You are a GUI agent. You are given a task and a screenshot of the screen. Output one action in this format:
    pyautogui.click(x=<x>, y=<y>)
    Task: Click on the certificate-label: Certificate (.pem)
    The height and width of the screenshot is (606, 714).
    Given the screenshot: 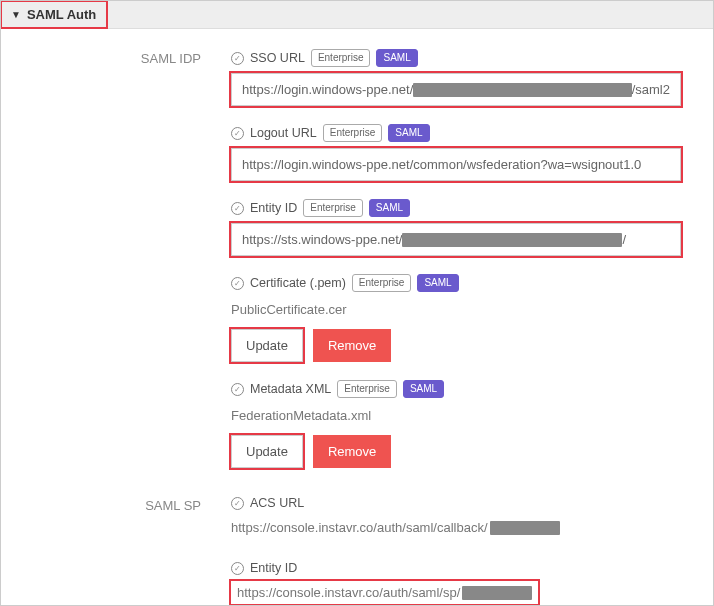 What is the action you would take?
    pyautogui.click(x=298, y=283)
    